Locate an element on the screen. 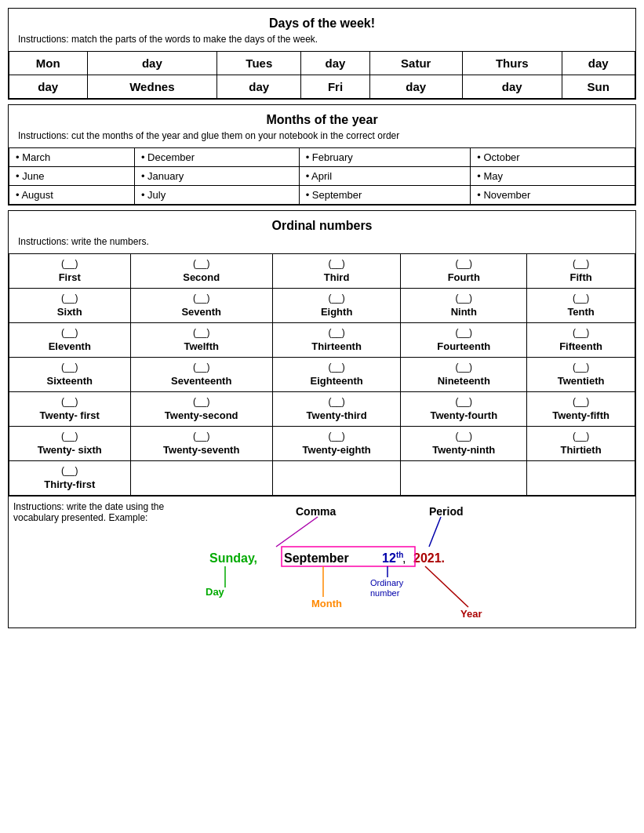 This screenshot has width=644, height=833. month-cell: February is located at coordinates (384, 158).